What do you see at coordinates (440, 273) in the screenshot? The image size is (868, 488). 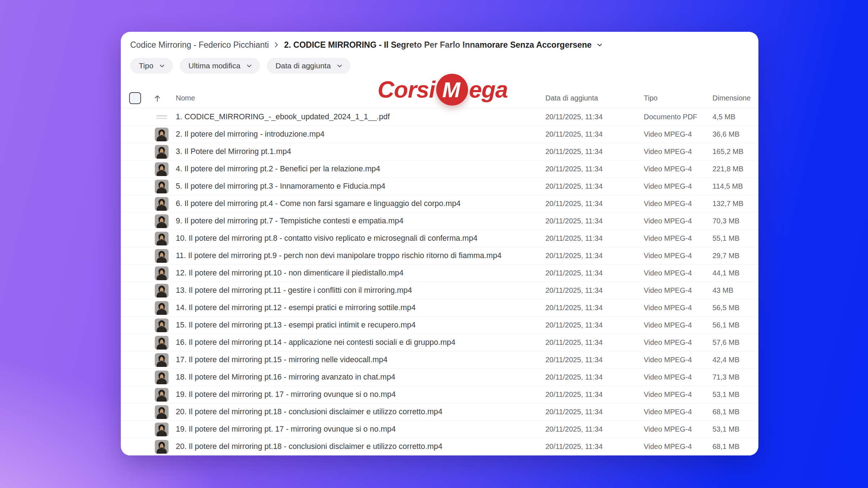 I see `file-row: 12. Il potere del mirroring pt.10 - non …` at bounding box center [440, 273].